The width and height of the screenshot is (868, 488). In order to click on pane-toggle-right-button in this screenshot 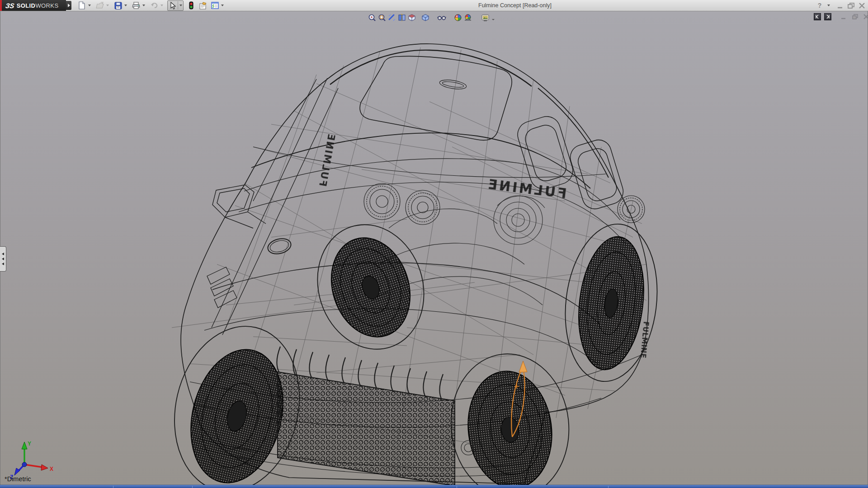, I will do `click(828, 17)`.